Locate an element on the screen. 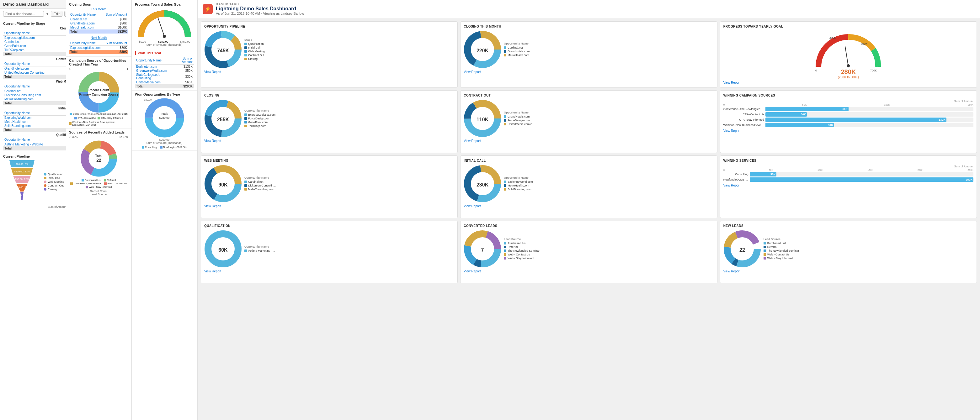  legend-item: Web - Contact Us is located at coordinates (522, 255).